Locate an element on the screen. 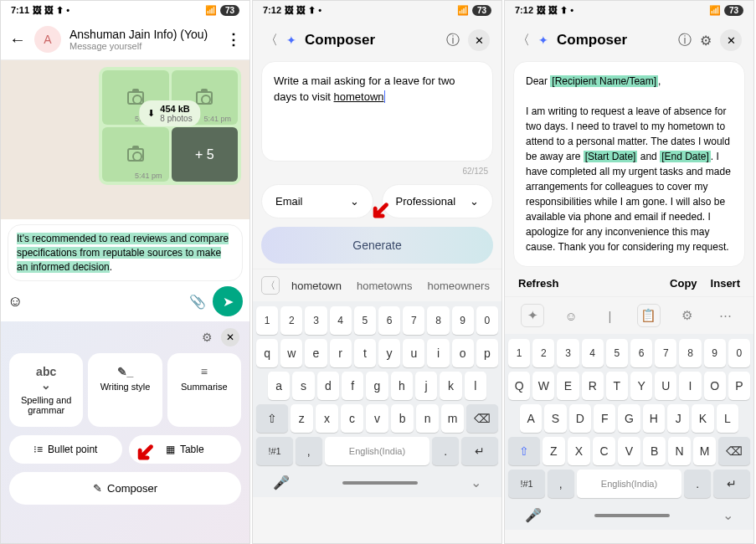  gear-icon: ⚙ is located at coordinates (208, 337).